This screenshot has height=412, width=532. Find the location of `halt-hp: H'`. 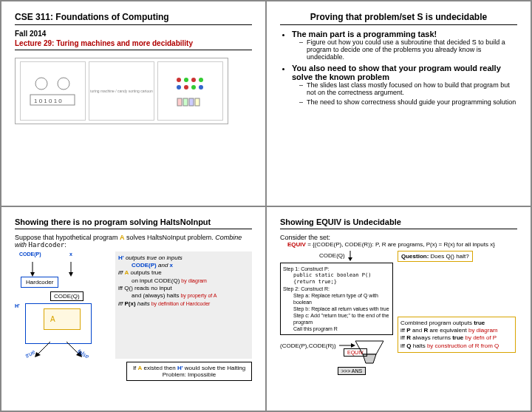

halt-hp: H' is located at coordinates (180, 368).